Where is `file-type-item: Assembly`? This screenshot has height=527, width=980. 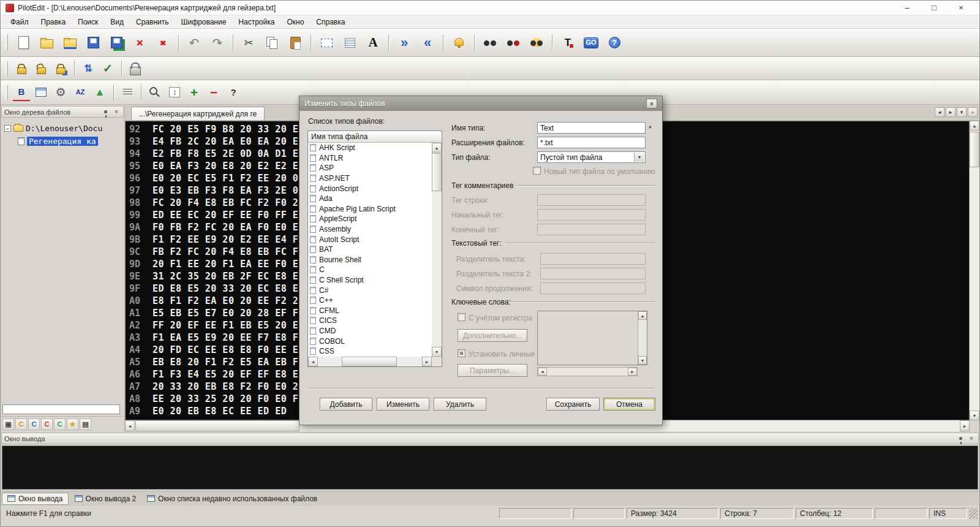
file-type-item: Assembly is located at coordinates (370, 229).